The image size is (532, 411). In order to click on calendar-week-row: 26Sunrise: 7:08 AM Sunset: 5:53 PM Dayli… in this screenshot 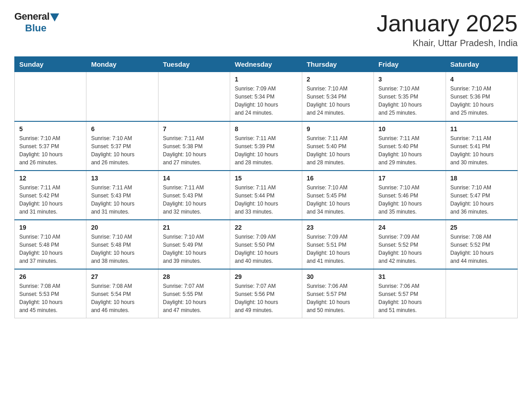, I will do `click(266, 294)`.